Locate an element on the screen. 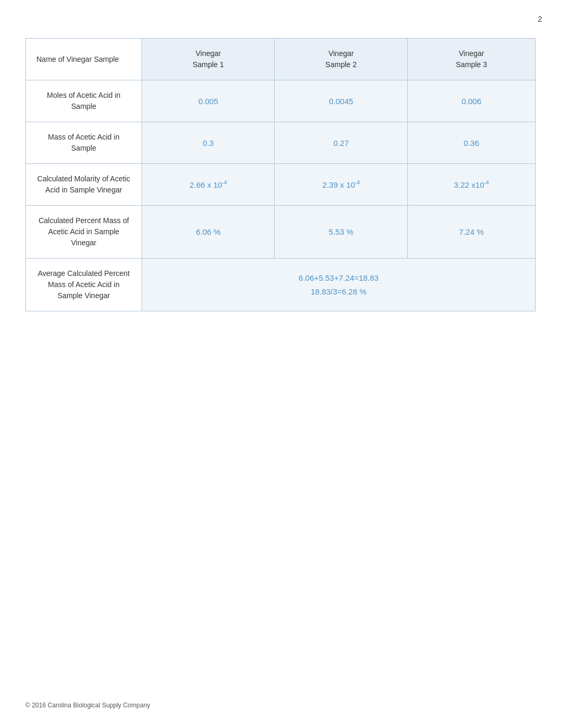  page-number: 2 is located at coordinates (540, 19).